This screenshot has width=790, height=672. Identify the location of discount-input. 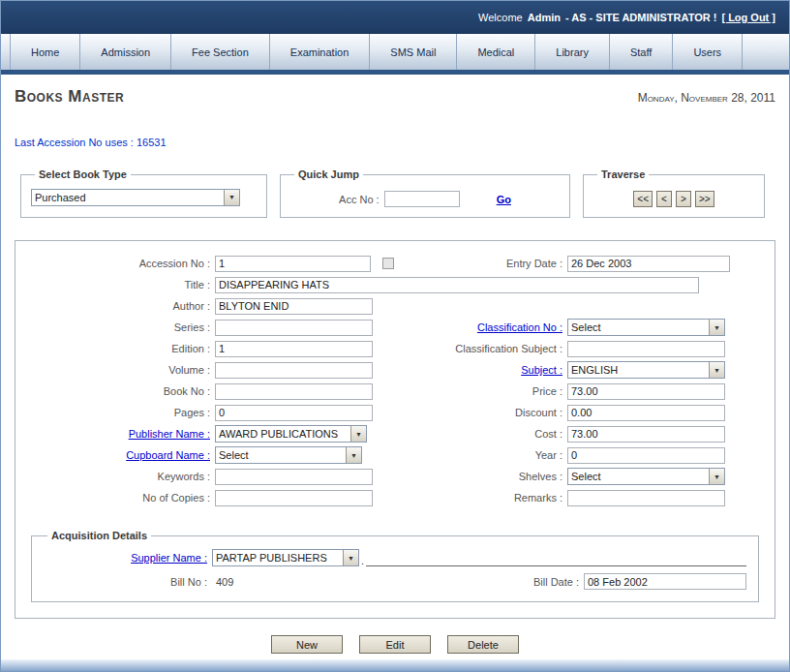
(647, 412).